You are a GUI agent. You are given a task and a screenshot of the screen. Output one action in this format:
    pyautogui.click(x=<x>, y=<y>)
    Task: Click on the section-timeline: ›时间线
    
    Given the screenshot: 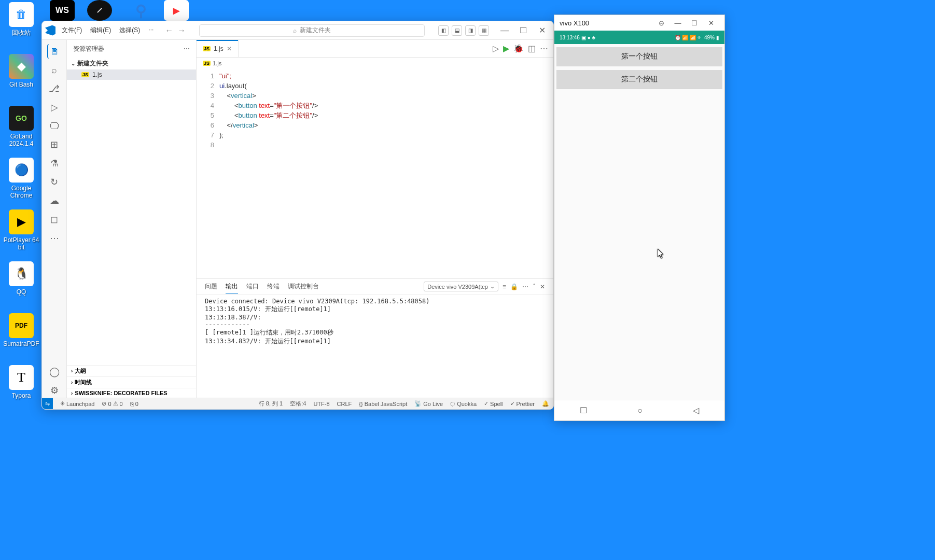 What is the action you would take?
    pyautogui.click(x=132, y=382)
    